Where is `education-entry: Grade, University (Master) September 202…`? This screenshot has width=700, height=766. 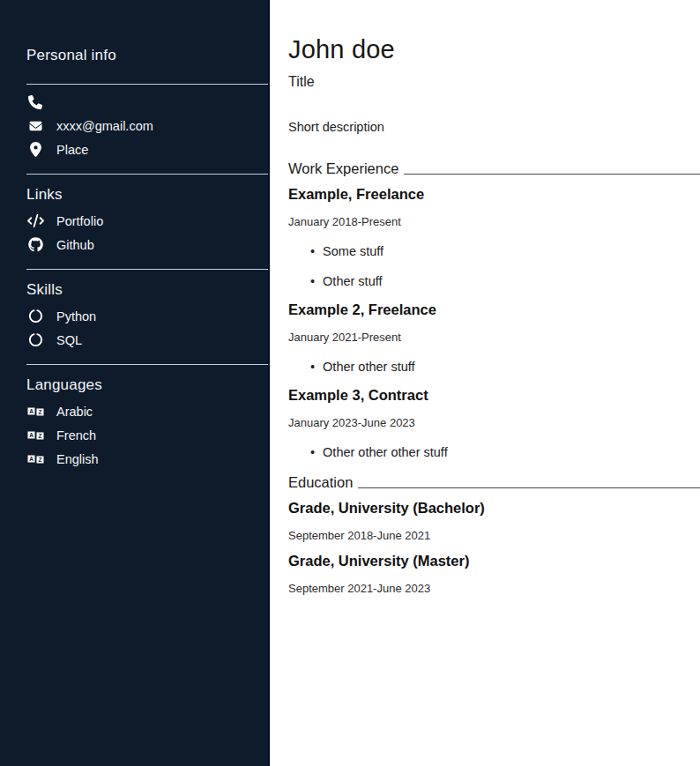
education-entry: Grade, University (Master) September 202… is located at coordinates (494, 574).